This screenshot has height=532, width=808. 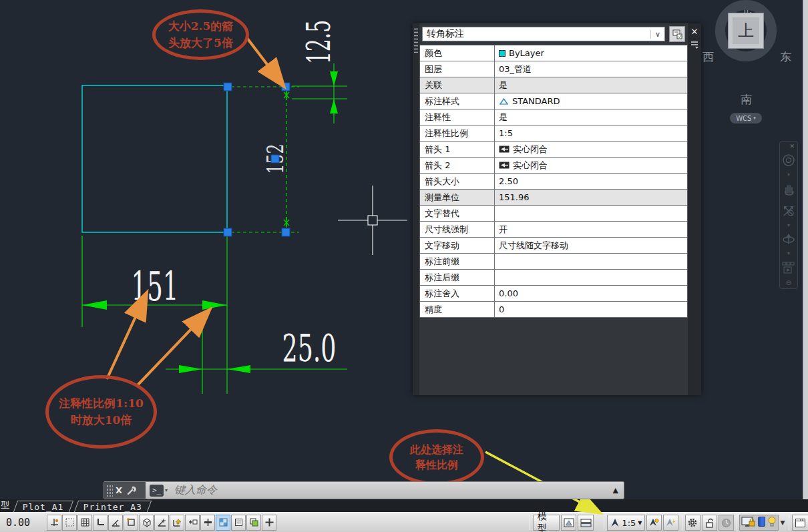 I want to click on command-prompt-icon: >_, so click(x=156, y=491).